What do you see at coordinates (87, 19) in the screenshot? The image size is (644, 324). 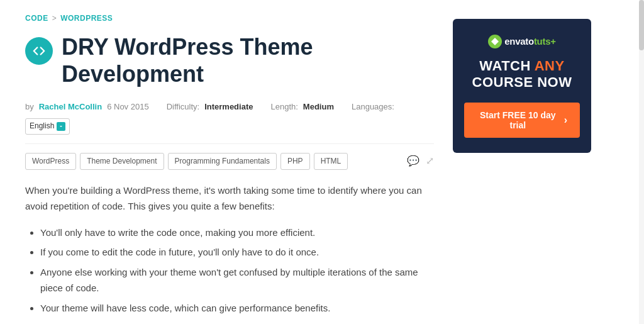 I see `breadcrumb-wordpress-link: WORDPRESS` at bounding box center [87, 19].